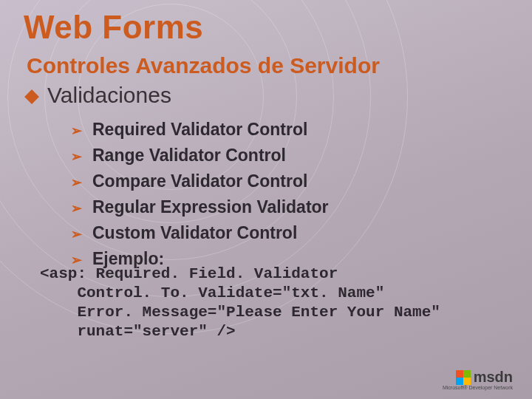  What do you see at coordinates (494, 377) in the screenshot?
I see `logo-text: msdn` at bounding box center [494, 377].